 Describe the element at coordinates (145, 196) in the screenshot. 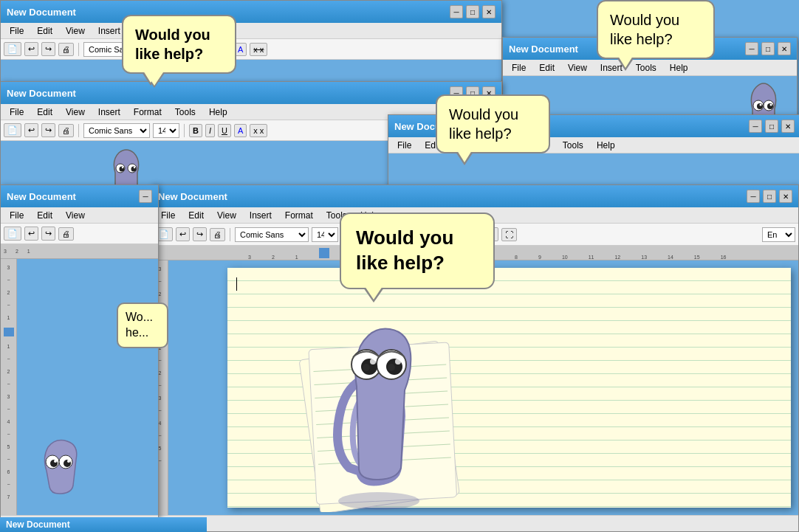

I see `window-controls-left: ─` at that location.